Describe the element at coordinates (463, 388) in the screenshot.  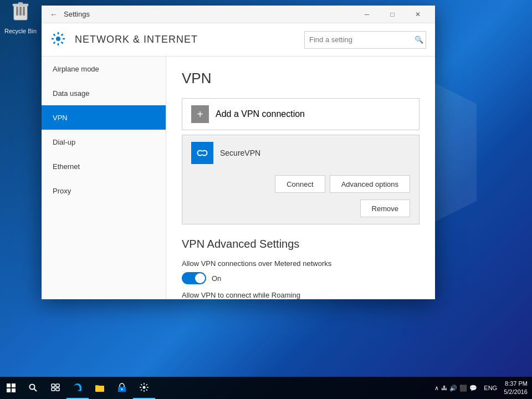
I see `battery-icon: ⬛` at that location.